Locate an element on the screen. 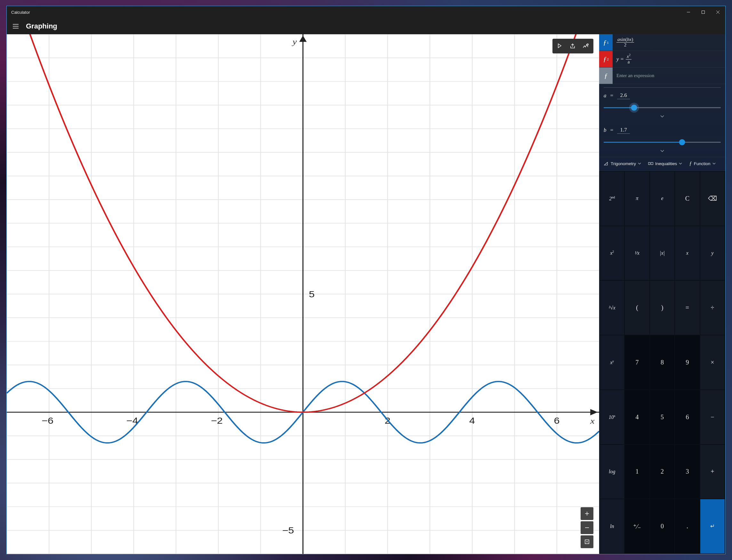 The height and width of the screenshot is (560, 732). mode-title: Graphing is located at coordinates (42, 26).